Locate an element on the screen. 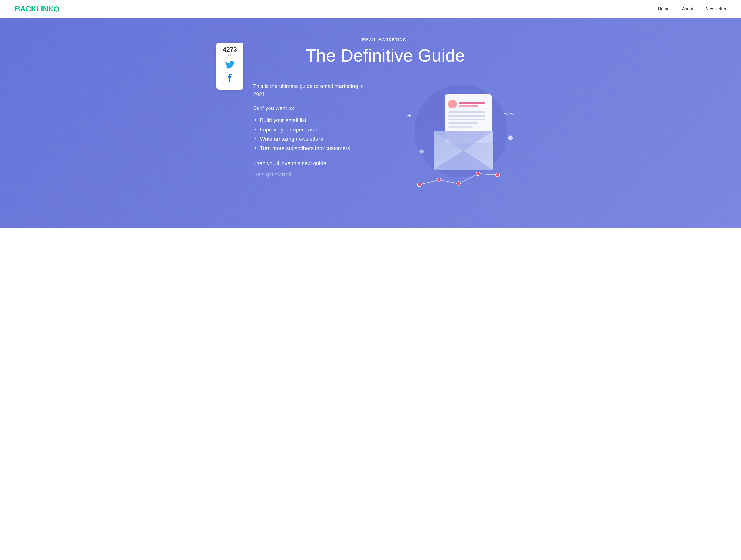  nav-item-home: Home is located at coordinates (664, 9).